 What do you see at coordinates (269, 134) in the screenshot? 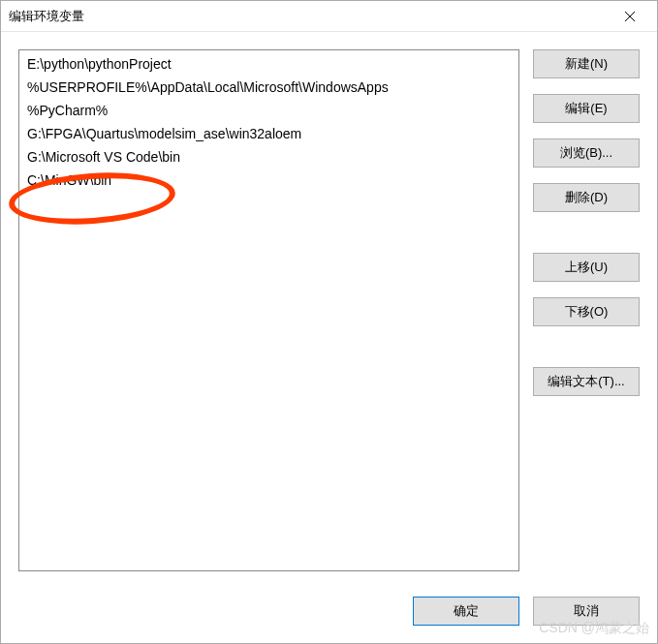
I see `list-item: G:\FPGA\Quartus\modelsim_ase\win32aloem` at bounding box center [269, 134].